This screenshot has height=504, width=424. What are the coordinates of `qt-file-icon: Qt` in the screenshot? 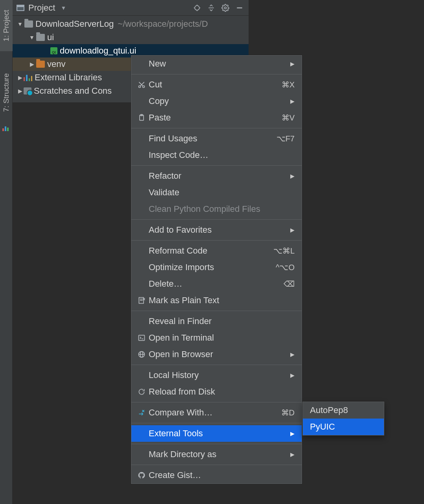 It's located at (54, 51).